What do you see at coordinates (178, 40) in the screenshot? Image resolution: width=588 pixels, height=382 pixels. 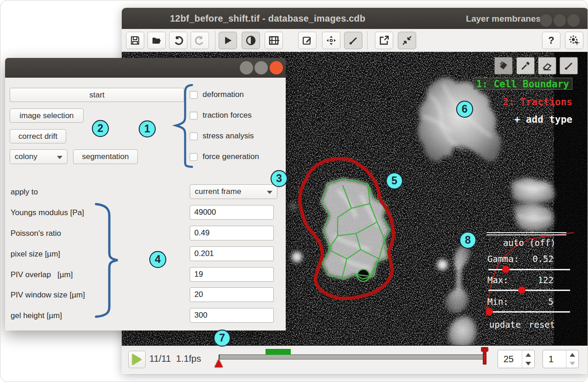 I see `undo-button` at bounding box center [178, 40].